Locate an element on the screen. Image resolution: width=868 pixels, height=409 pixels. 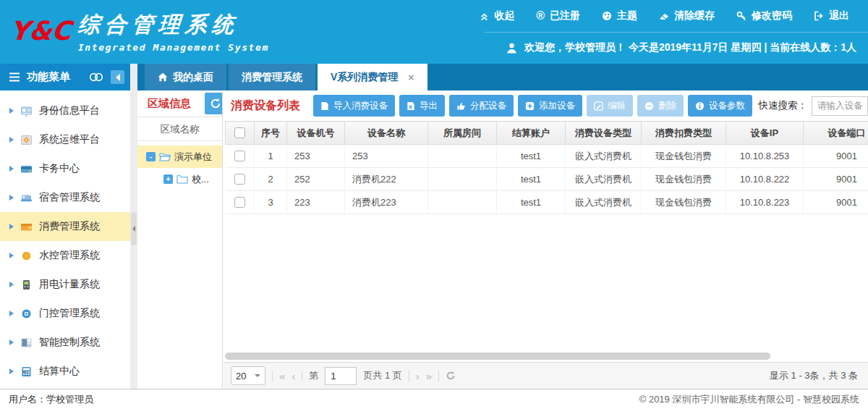
reload-icon is located at coordinates (451, 376).